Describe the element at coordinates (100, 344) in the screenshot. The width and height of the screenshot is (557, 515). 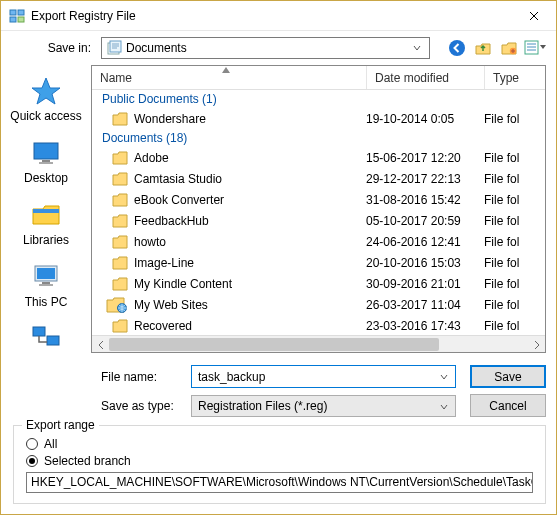
I see `scroll-left-button` at that location.